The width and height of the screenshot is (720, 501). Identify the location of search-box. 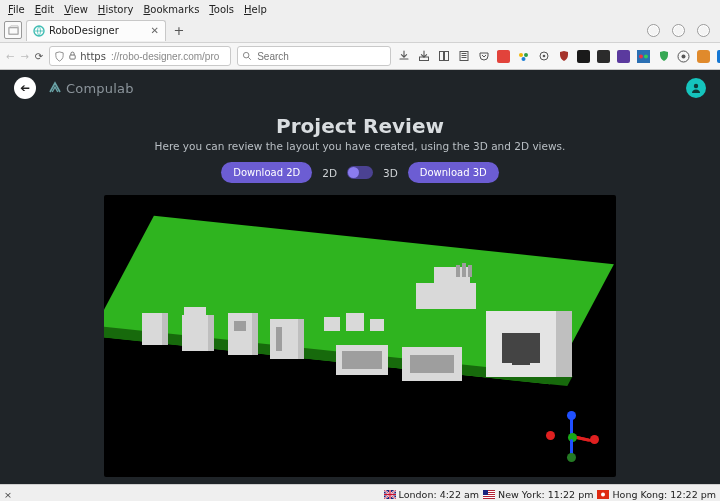
(314, 56).